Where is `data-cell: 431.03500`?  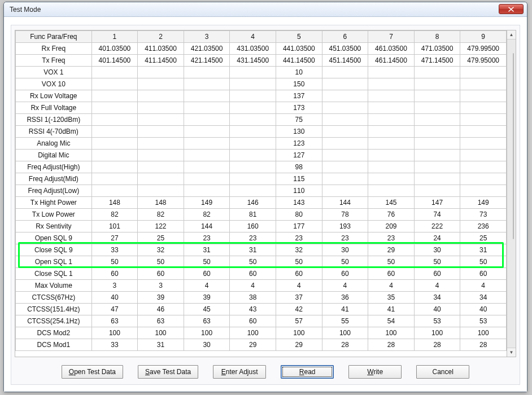
data-cell: 431.03500 is located at coordinates (253, 49).